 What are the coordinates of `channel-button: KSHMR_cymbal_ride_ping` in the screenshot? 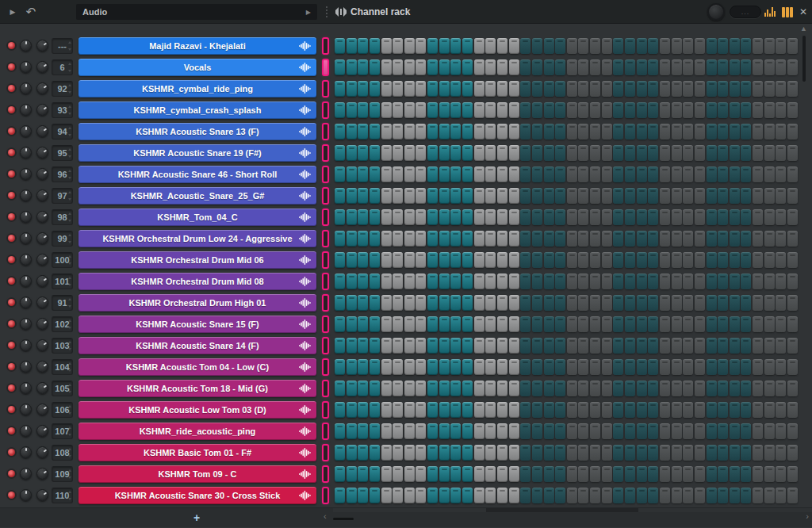 It's located at (197, 89).